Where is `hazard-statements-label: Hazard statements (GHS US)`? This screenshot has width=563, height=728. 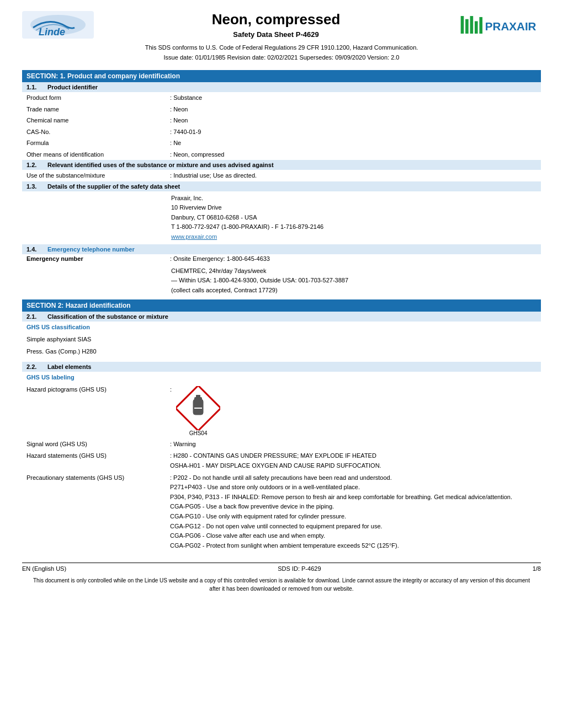 hazard-statements-label: Hazard statements (GHS US) is located at coordinates (98, 461).